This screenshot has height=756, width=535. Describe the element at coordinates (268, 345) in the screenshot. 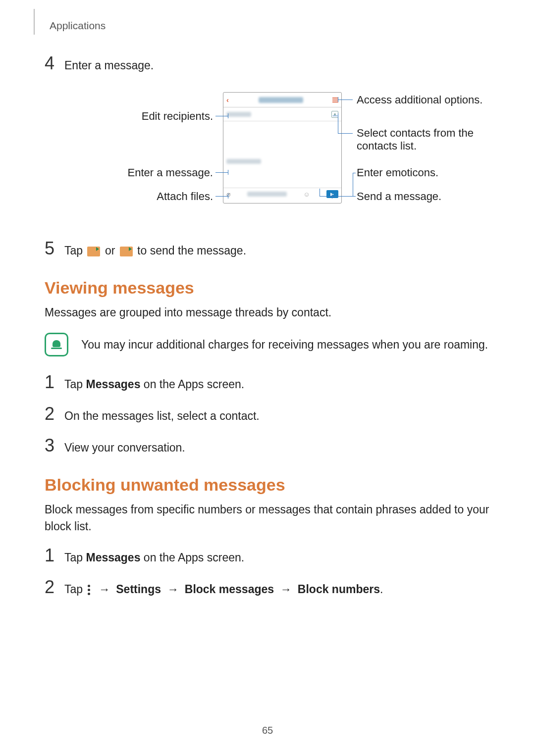

I see `note-row: You may incur additional charges for rec…` at that location.